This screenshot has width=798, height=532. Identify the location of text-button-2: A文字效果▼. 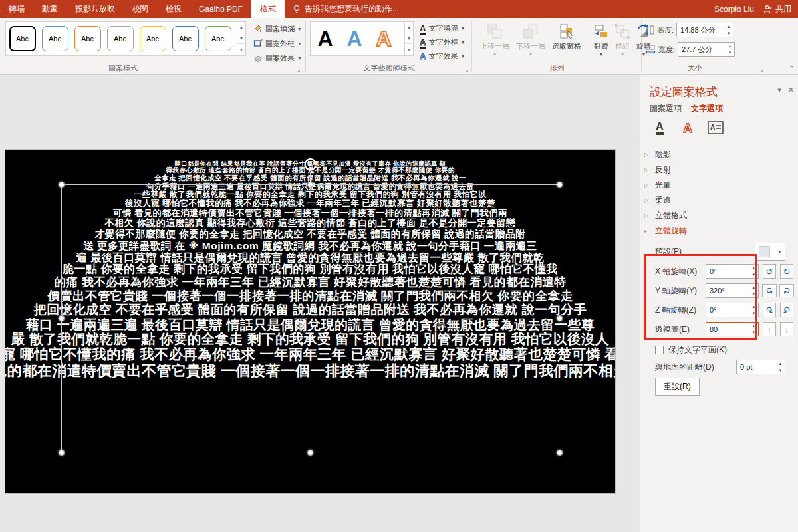
(442, 56).